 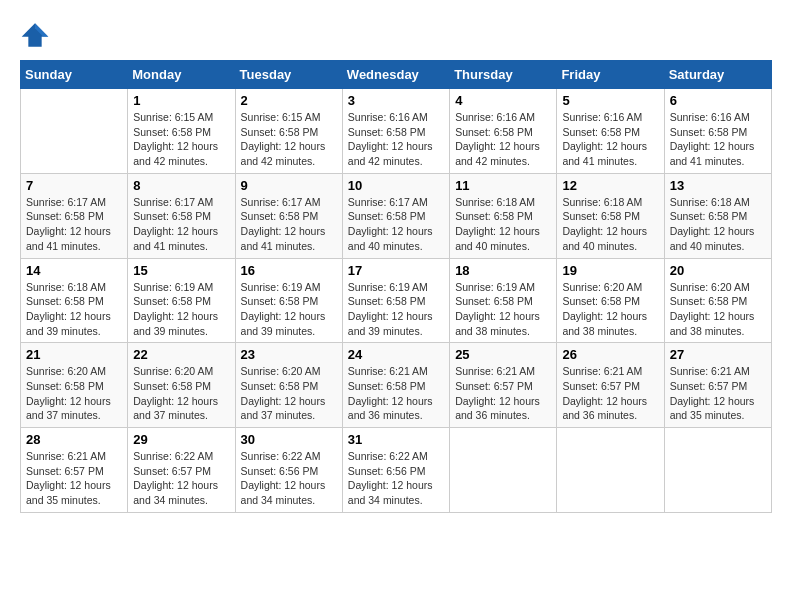 What do you see at coordinates (396, 35) in the screenshot?
I see `page-header` at bounding box center [396, 35].